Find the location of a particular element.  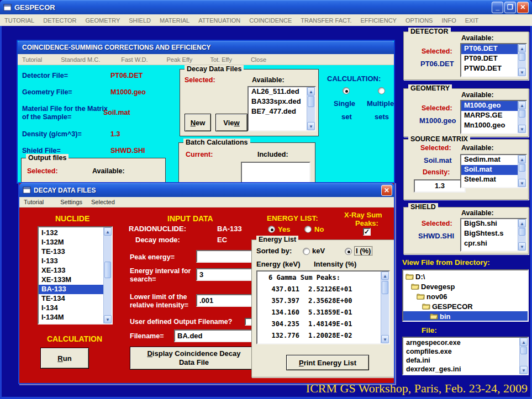

tree-item-nov06: nov06 is located at coordinates (465, 296).